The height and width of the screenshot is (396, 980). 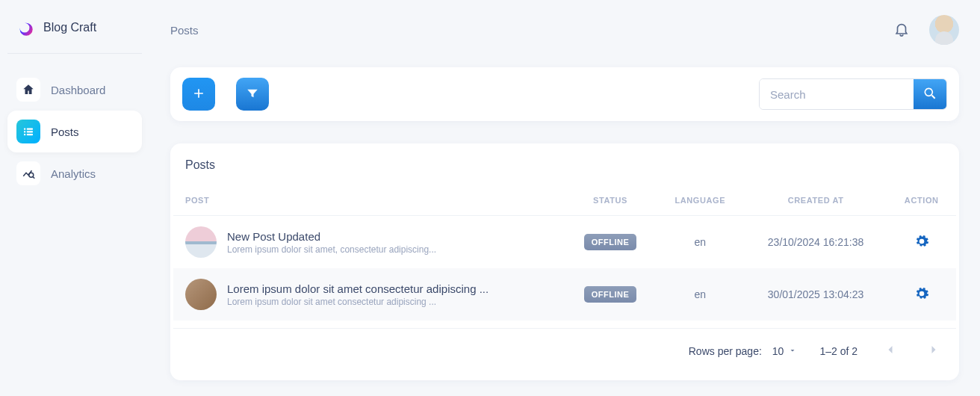 I want to click on brand: Blog Craft, so click(x=75, y=34).